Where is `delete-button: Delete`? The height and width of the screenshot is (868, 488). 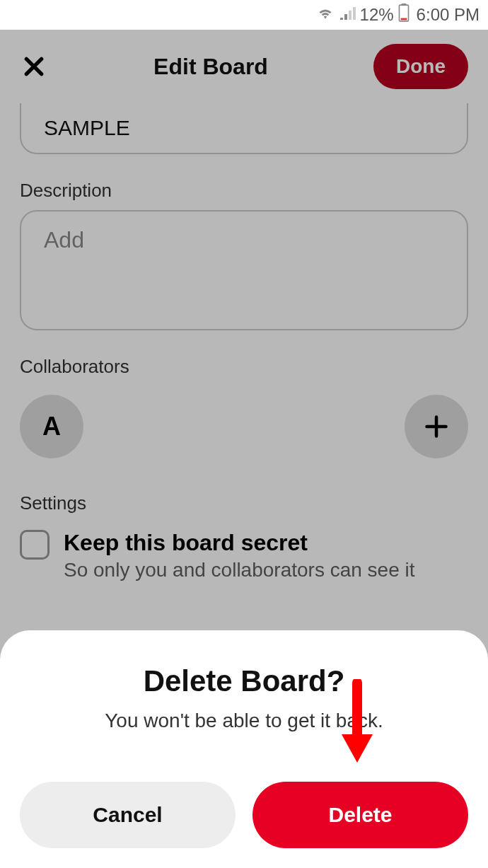
delete-button: Delete is located at coordinates (361, 815).